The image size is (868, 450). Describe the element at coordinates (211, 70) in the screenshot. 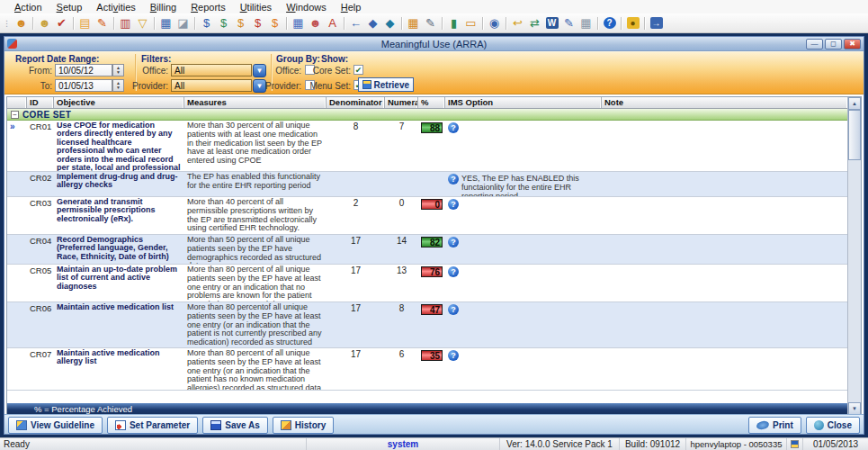

I see `office-combo: All` at that location.